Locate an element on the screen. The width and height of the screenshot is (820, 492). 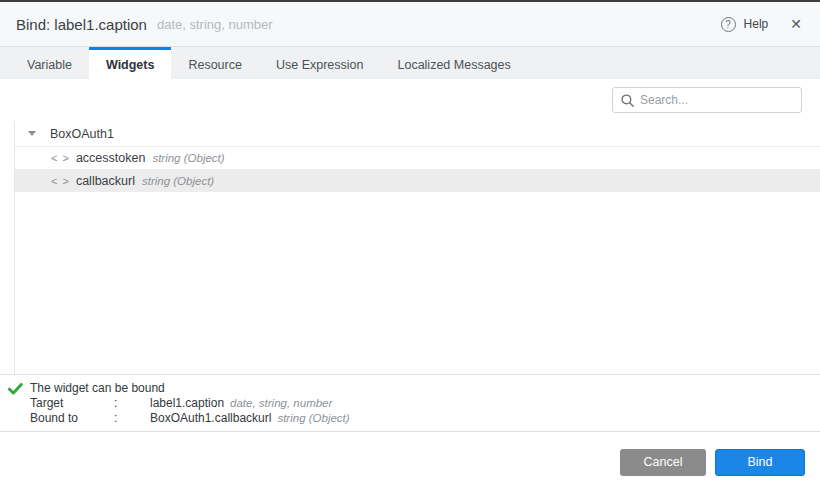
tab-bar: Variable Widgets Resource Use Expression… is located at coordinates (410, 62).